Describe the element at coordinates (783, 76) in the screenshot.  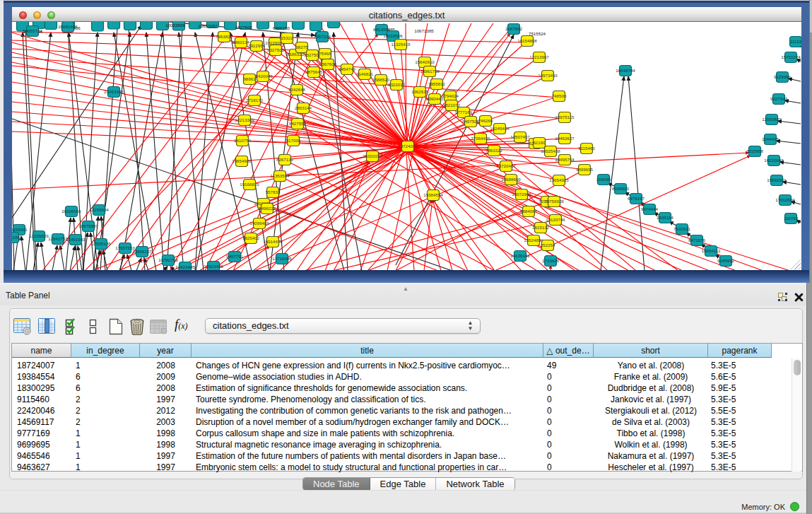
I see `svg-text: 9129966` at that location.